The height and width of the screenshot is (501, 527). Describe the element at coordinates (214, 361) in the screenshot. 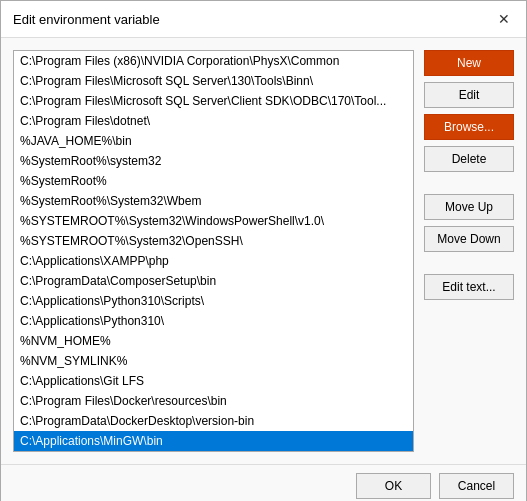

I see `list-item: %NVM_SYMLINK%` at that location.